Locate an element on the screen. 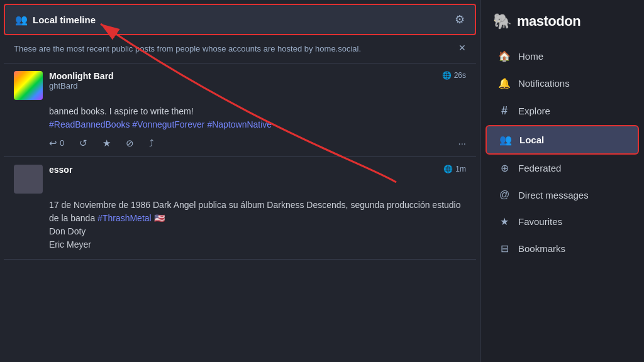  post-actions: ↩ 0 ↺ ★ ⊘ ⤴ ··· is located at coordinates (258, 143).